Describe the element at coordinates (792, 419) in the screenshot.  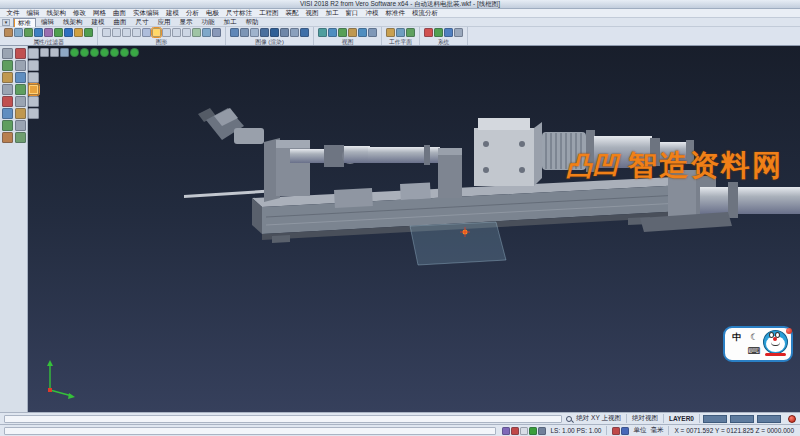
I see `status-ball` at that location.